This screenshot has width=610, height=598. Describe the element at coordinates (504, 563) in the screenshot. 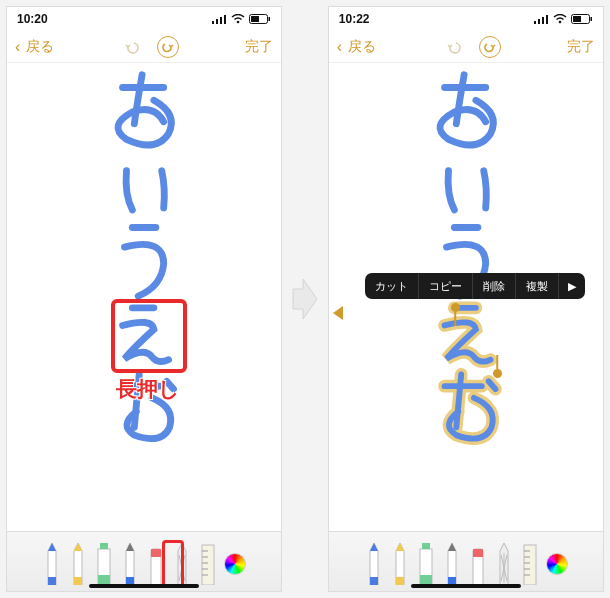

I see `tool-lasso` at that location.